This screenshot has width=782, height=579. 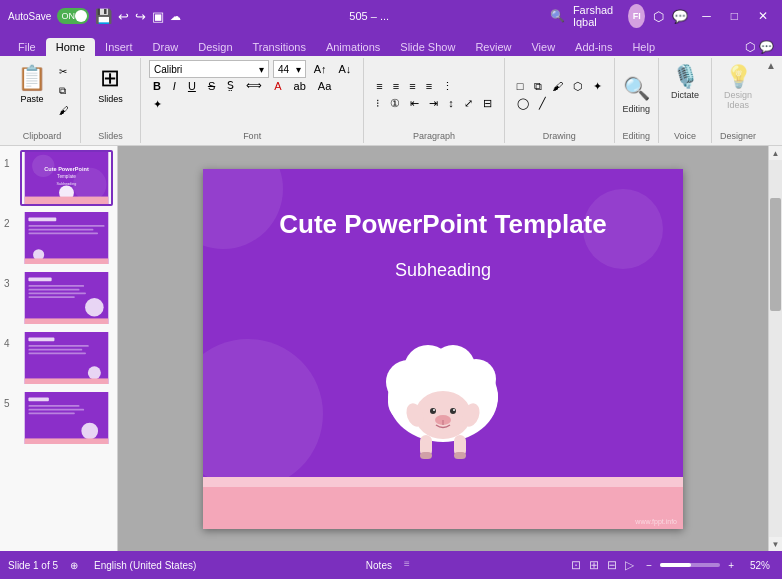 I want to click on reading-view-icon: ⊟, so click(x=612, y=565).